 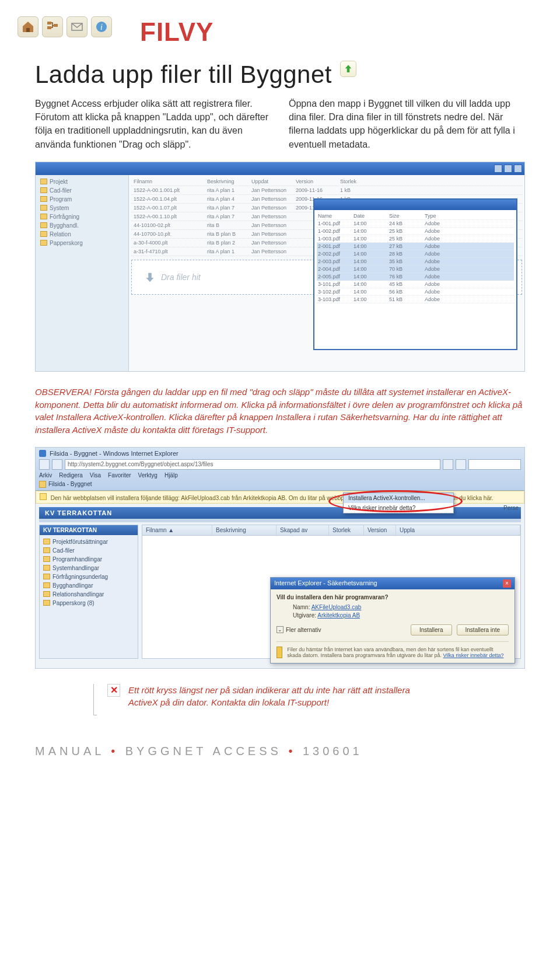 I want to click on tree-icon, so click(x=52, y=27).